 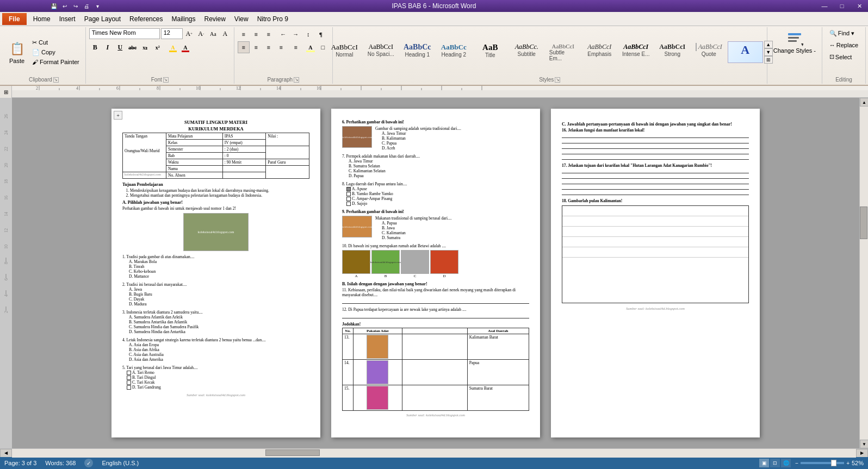 I want to click on shrink-font-btn: A-, so click(x=201, y=34).